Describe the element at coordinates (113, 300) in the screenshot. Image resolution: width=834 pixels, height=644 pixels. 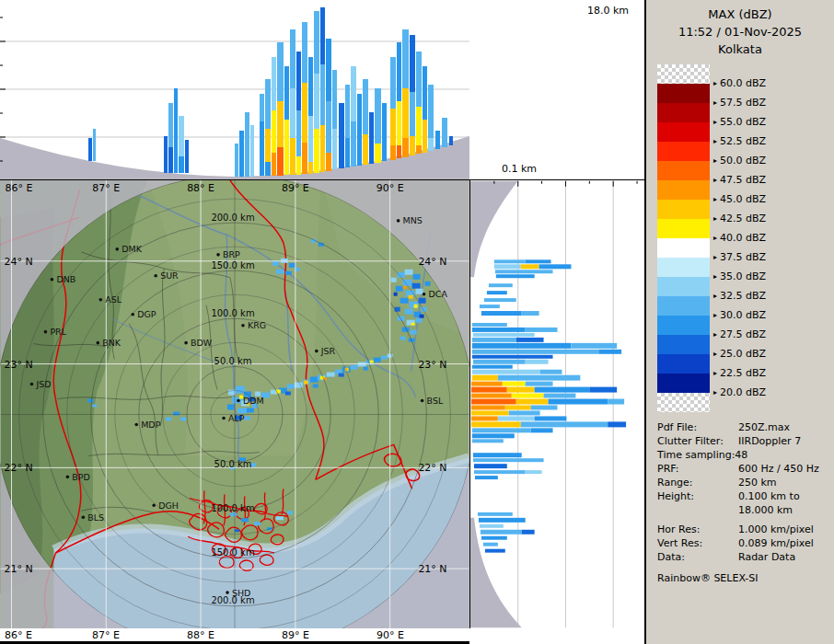
I see `station-label: ASL` at that location.